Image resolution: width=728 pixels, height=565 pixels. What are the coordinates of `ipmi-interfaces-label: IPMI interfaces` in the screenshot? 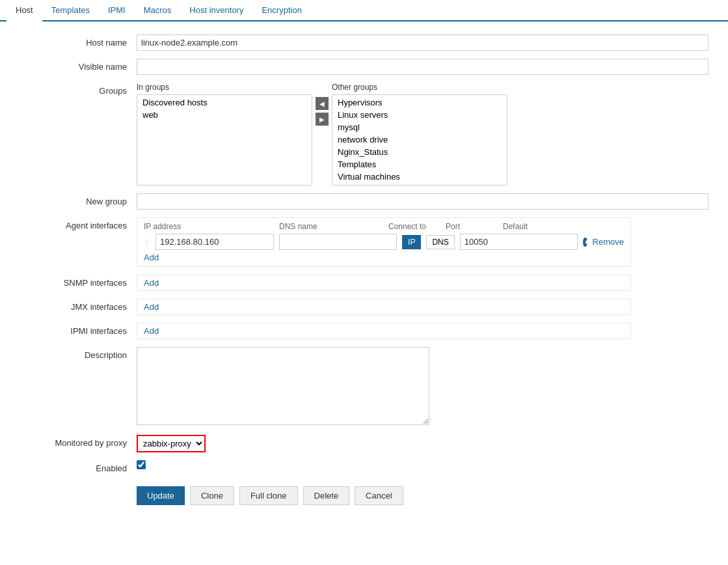 It's located at (78, 329).